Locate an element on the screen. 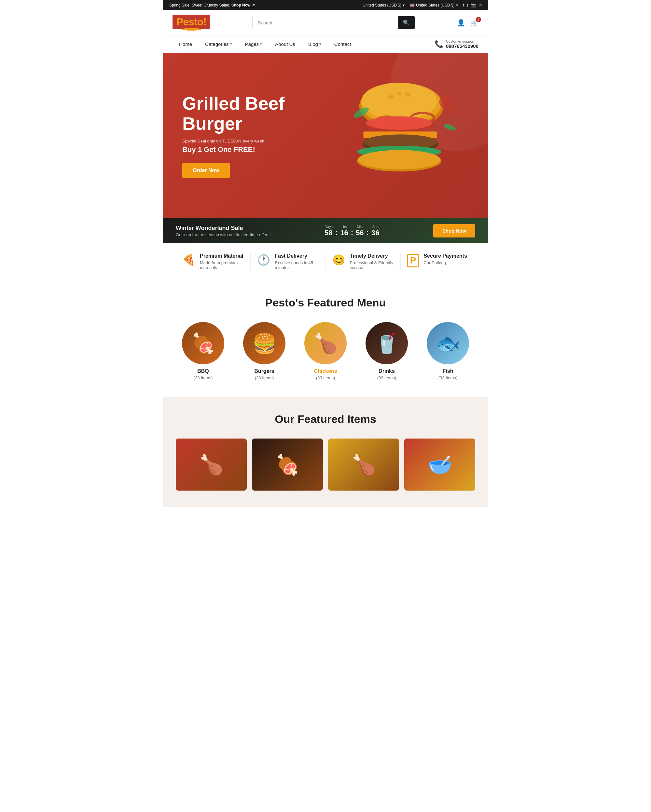 Image resolution: width=651 pixels, height=812 pixels. fast-delivery-icon: 🕐 is located at coordinates (264, 260).